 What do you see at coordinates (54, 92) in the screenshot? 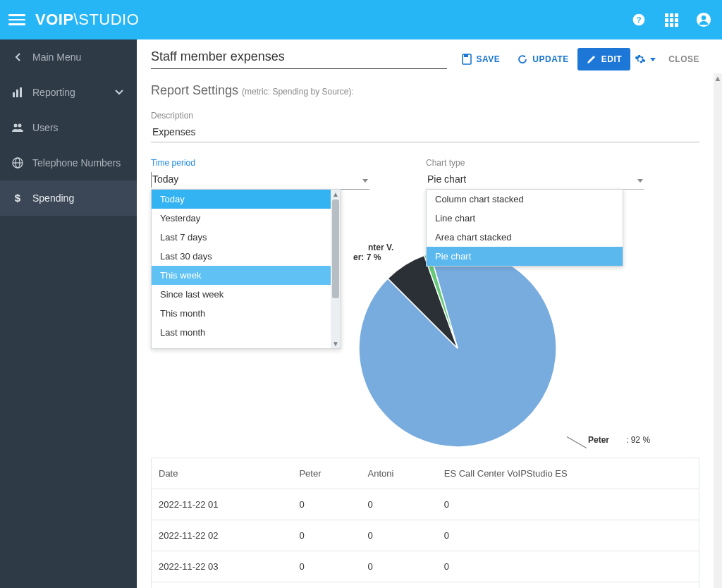
I see `sidebar-item-label: Reporting` at bounding box center [54, 92].